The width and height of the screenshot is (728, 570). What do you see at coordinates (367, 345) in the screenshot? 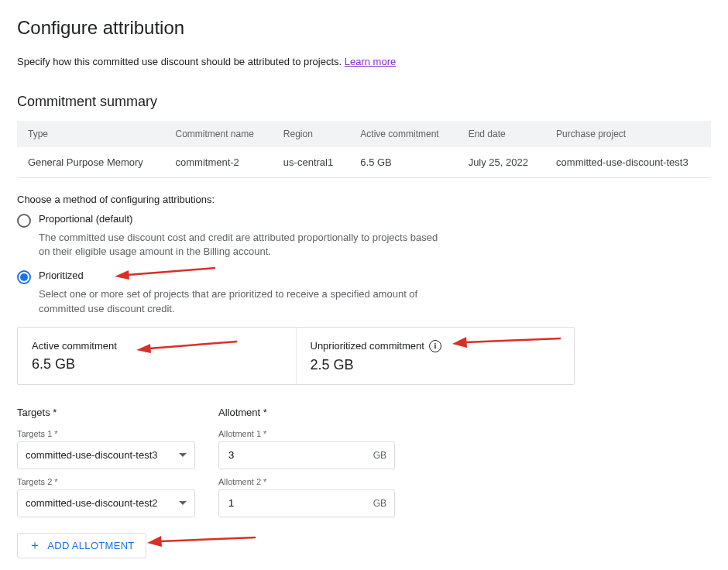
I see `unprioritized-commitment-label: Unprioritized commitment` at bounding box center [367, 345].